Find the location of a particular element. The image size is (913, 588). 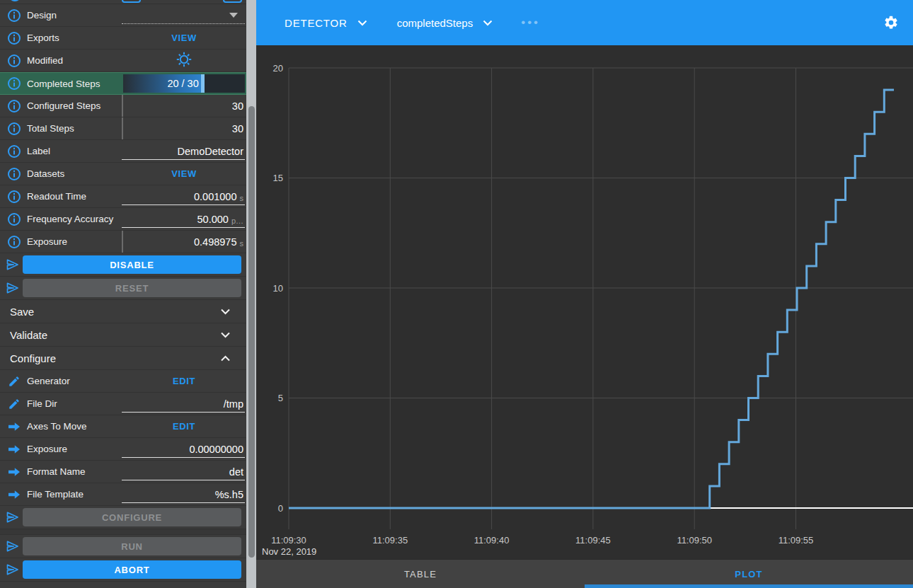

exposure-config-input: 0.00000000 is located at coordinates (184, 449).